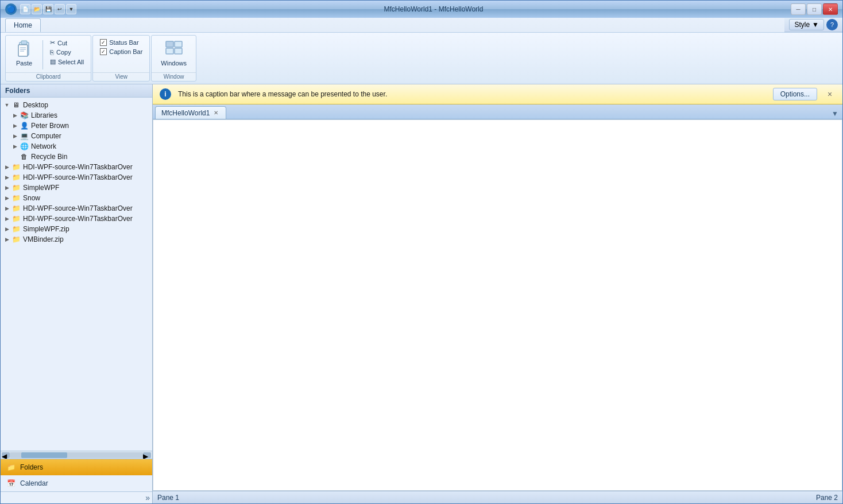 The image size is (843, 504). I want to click on ribbon-group-clipboard: Paste ✂ Cut ⎘ Copy ▤, so click(48, 59).